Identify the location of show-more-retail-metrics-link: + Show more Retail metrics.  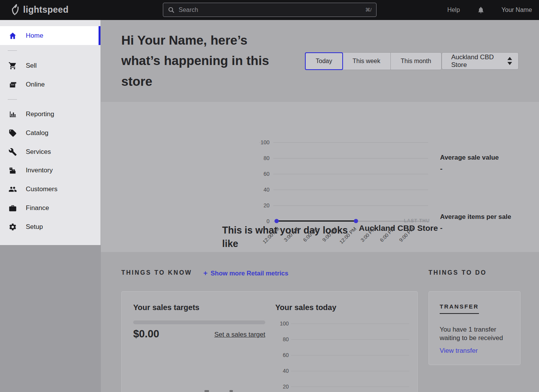
(246, 273).